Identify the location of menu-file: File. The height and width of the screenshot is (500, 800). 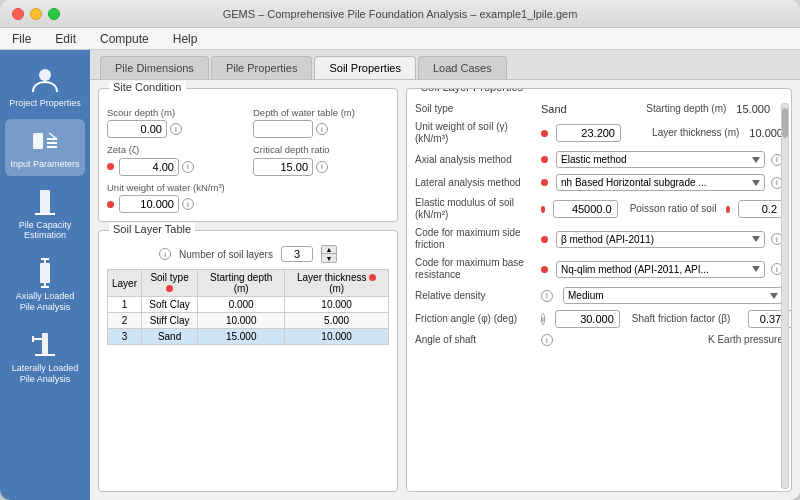
(22, 39).